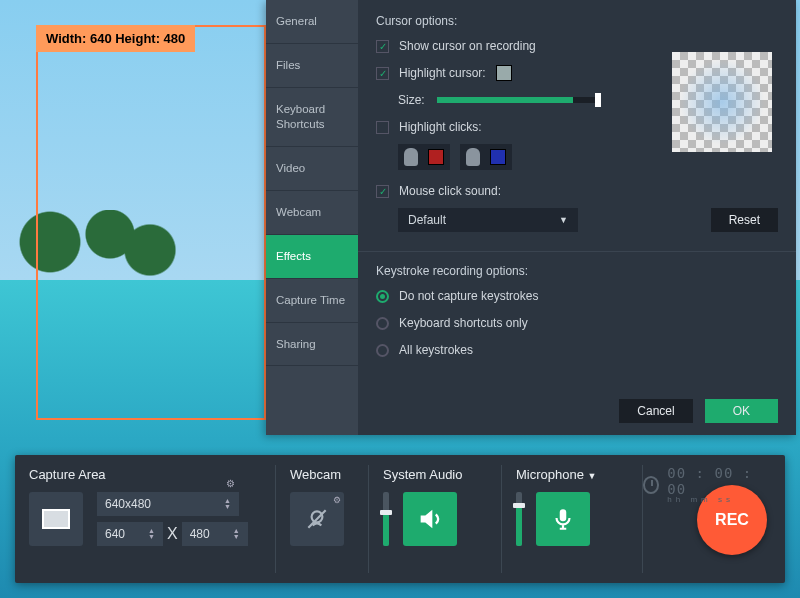 The width and height of the screenshot is (800, 598). What do you see at coordinates (464, 323) in the screenshot?
I see `keystroke-shortcuts-label: Keyboard shortcuts only` at bounding box center [464, 323].